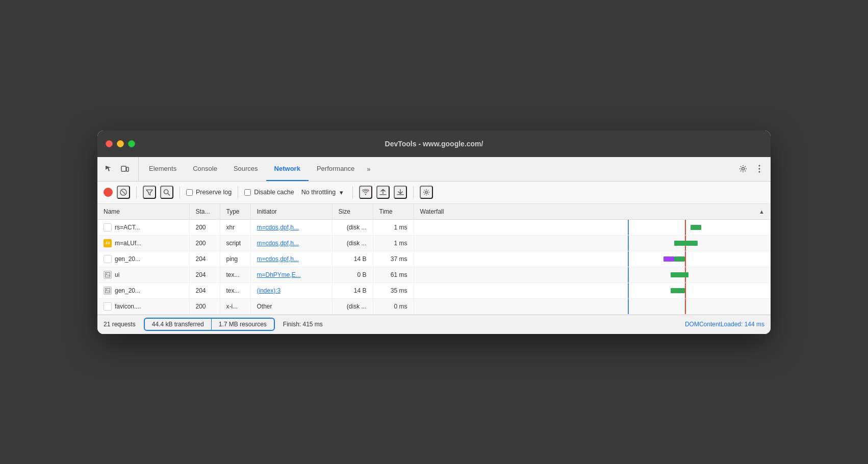 This screenshot has height=464, width=868. What do you see at coordinates (123, 324) in the screenshot?
I see `status-requests: 21 requests` at bounding box center [123, 324].